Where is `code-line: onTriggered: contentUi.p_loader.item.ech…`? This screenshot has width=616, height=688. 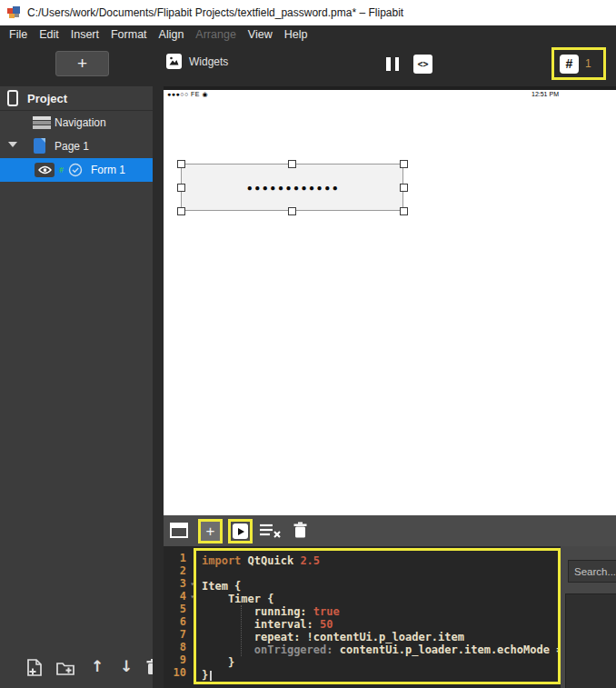 code-line: onTriggered: contentUi.p_loader.item.ech… is located at coordinates (380, 650).